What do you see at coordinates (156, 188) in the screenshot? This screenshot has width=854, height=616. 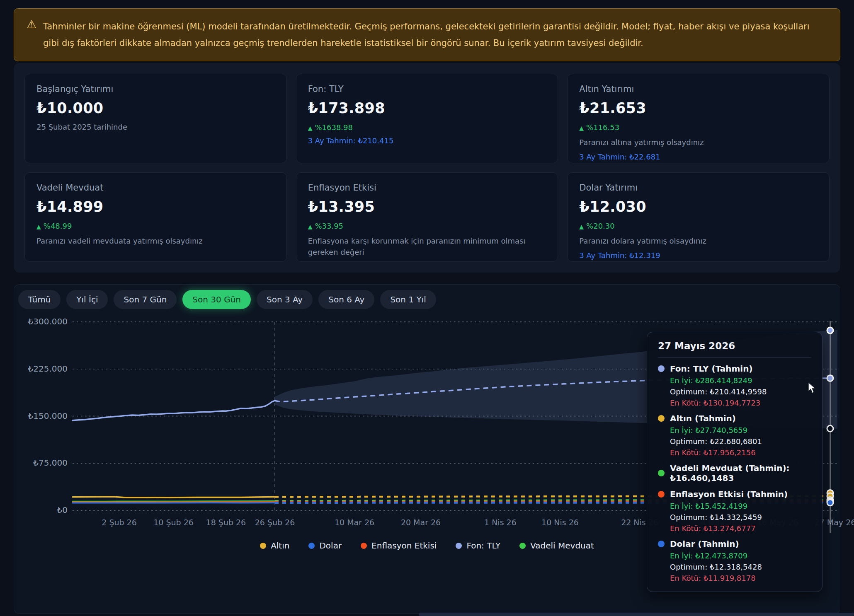 I see `card-title: Vadeli Mevduat` at bounding box center [156, 188].